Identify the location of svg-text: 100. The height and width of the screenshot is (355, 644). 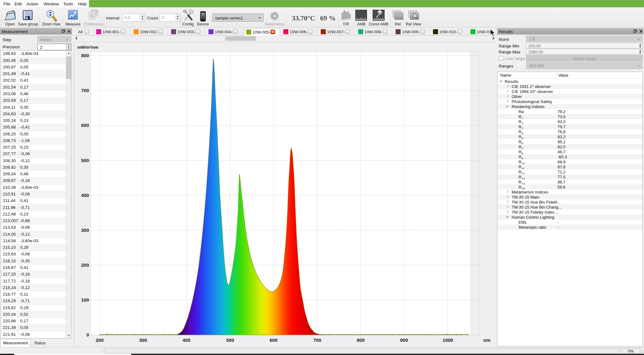
(85, 300).